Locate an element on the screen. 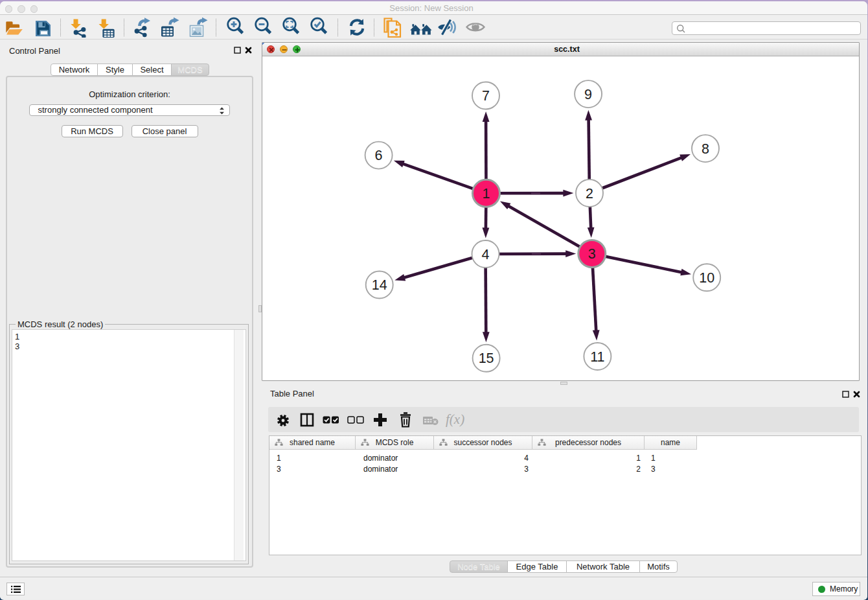 This screenshot has height=600, width=868. svg-text: 14 is located at coordinates (380, 285).